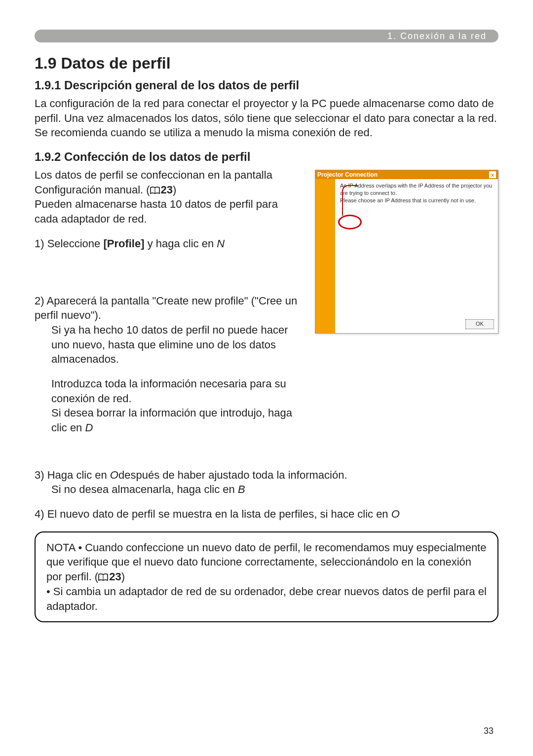 This screenshot has width=533, height=756. Describe the element at coordinates (325, 256) in the screenshot. I see `dialog-sidebar` at that location.